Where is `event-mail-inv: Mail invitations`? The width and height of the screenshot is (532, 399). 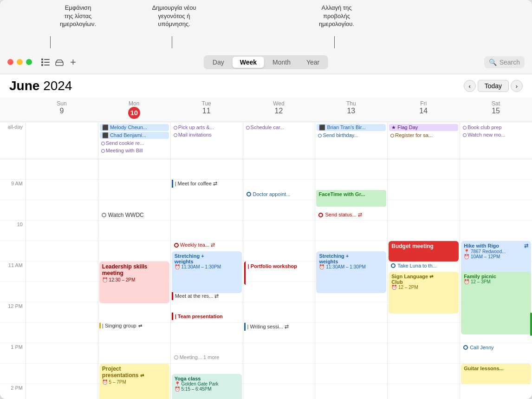
event-mail-inv: Mail invitations is located at coordinates (207, 135).